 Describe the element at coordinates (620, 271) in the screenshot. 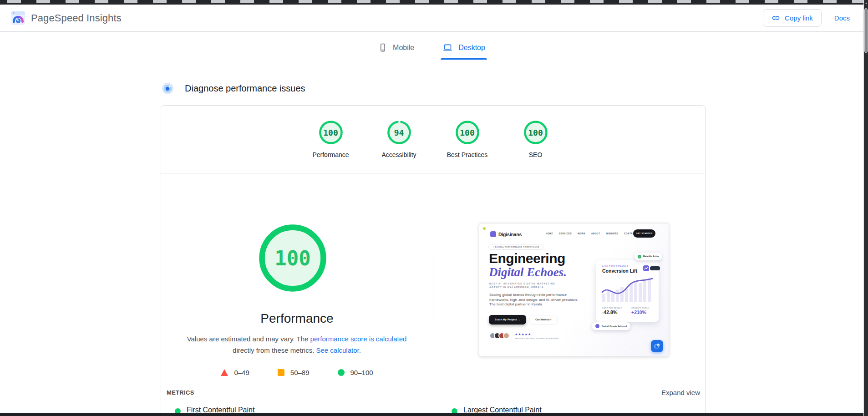

I see `widget-title: Conversion Lift` at that location.